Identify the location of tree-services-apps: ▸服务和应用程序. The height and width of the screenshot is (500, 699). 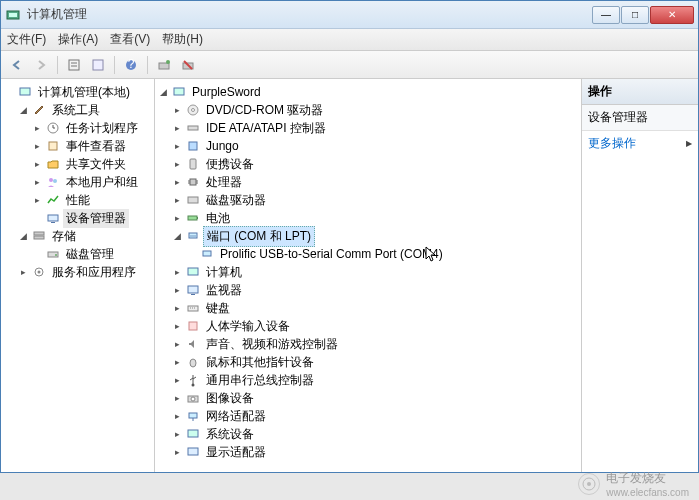
(78, 272).